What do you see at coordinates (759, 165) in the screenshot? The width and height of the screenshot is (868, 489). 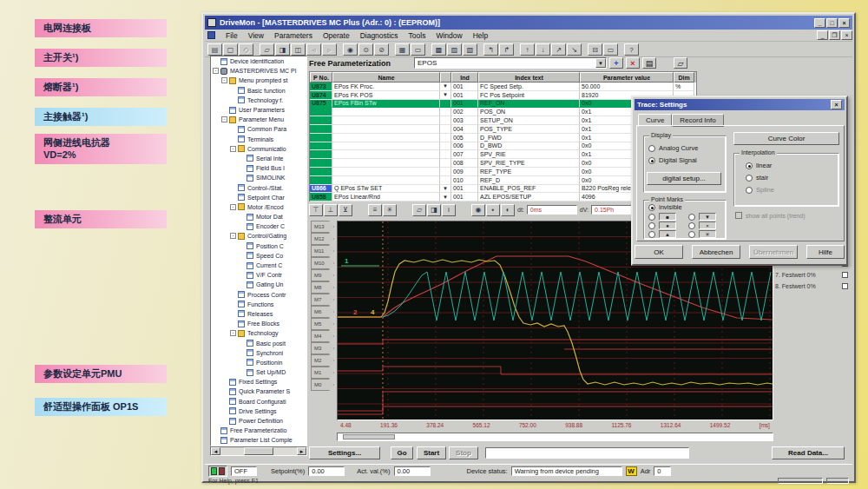 I see `radio-linear: linear` at bounding box center [759, 165].